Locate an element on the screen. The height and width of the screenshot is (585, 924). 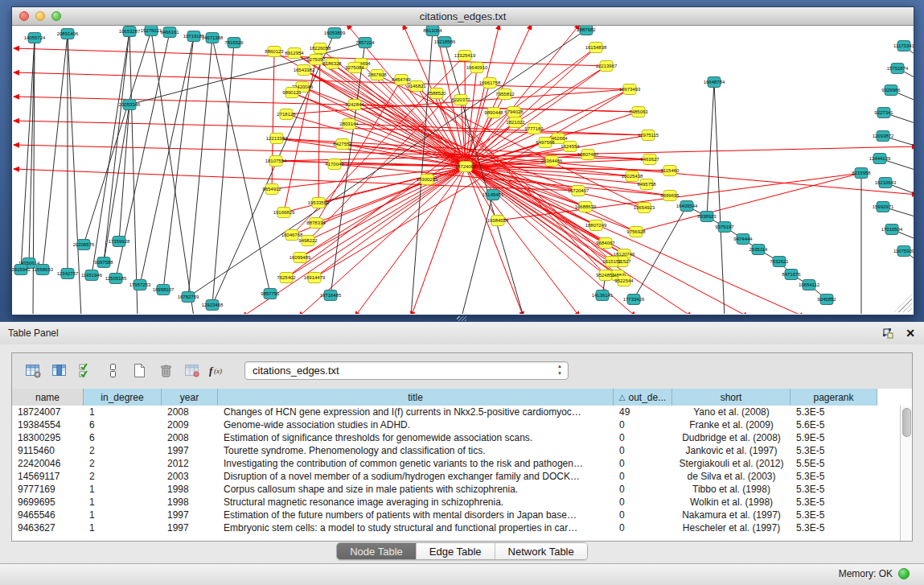
graph-node: 9227341 is located at coordinates (884, 113).